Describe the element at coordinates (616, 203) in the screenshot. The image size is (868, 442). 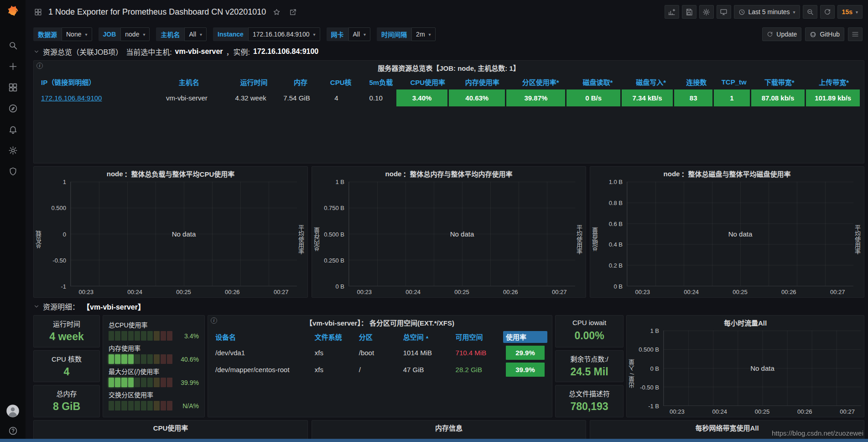
I see `y-tick: 0.8 B` at that location.